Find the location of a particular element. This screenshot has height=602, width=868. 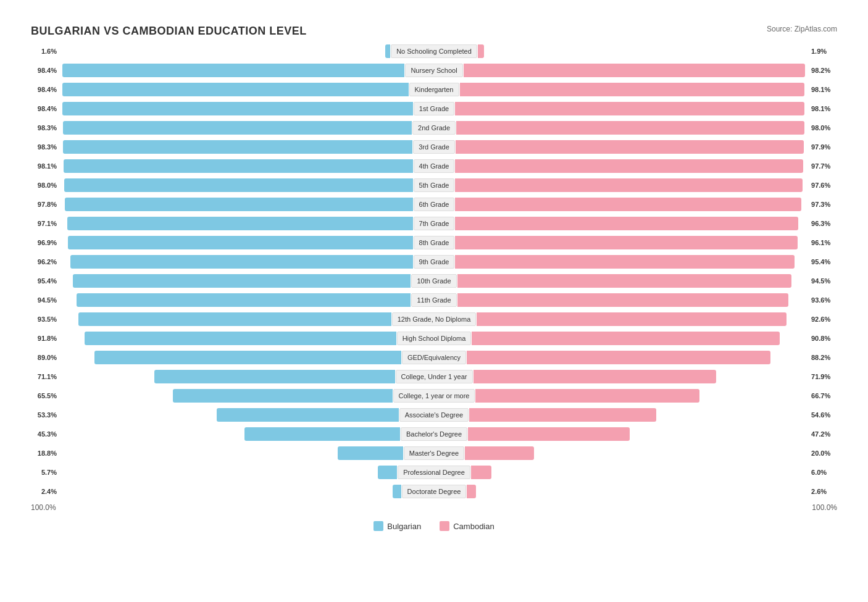

bulgarian-legend-box is located at coordinates (378, 526).